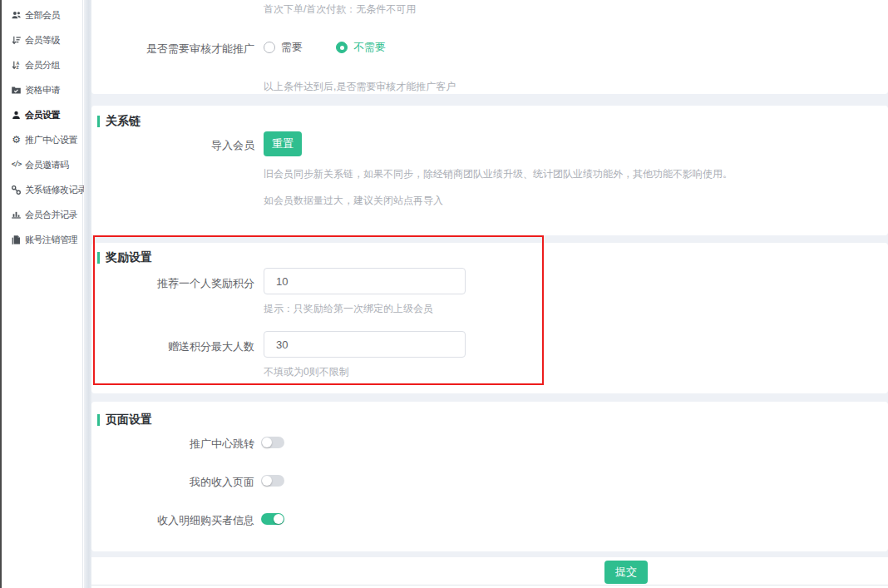  I want to click on my-income-label: 我的收入页面, so click(173, 482).